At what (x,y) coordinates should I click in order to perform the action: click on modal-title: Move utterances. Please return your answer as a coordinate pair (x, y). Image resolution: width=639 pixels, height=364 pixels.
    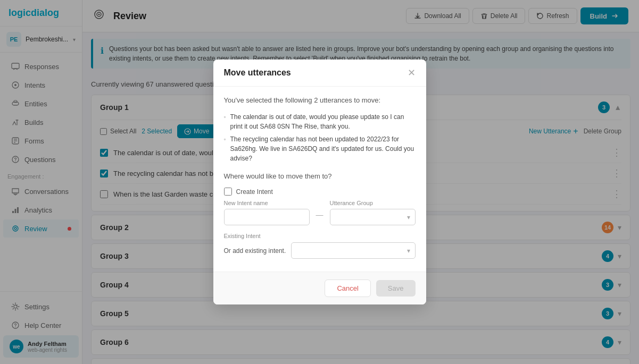
    Looking at the image, I should click on (258, 73).